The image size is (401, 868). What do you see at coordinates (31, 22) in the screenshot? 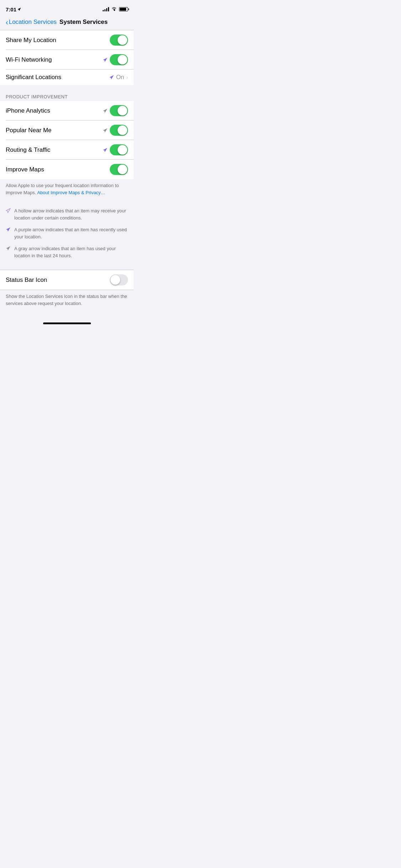
I see `back-button: ‹ Location Services` at bounding box center [31, 22].